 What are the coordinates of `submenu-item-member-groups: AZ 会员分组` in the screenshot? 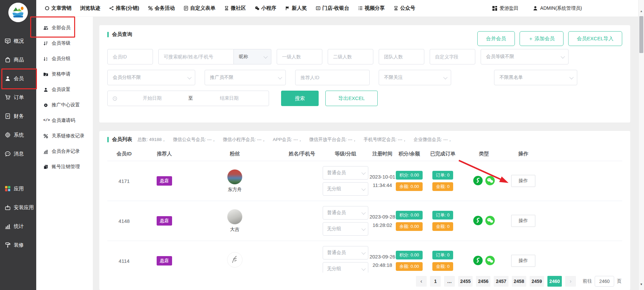 It's located at (64, 59).